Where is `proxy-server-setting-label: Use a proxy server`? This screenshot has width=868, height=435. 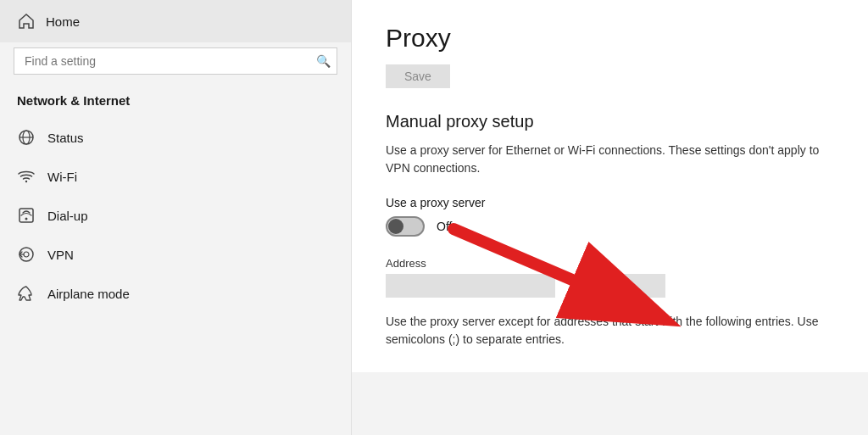 proxy-server-setting-label: Use a proxy server is located at coordinates (610, 203).